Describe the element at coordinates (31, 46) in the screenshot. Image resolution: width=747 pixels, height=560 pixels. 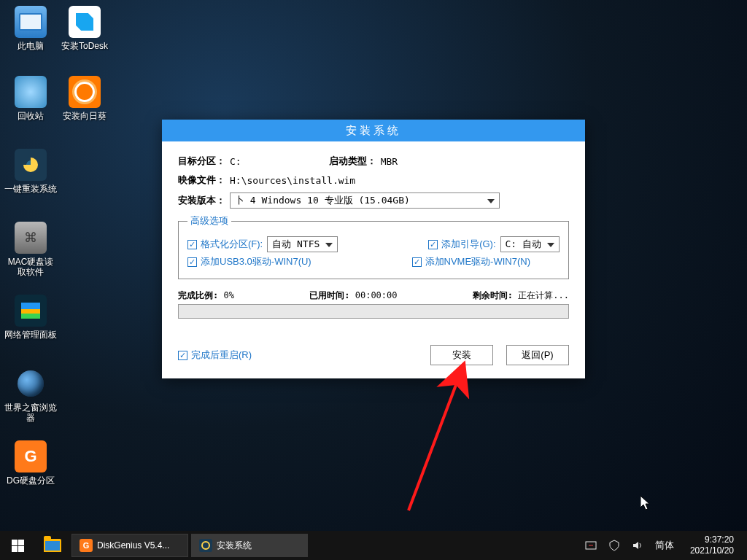
I see `desktop-icon-label: 此电脑` at that location.